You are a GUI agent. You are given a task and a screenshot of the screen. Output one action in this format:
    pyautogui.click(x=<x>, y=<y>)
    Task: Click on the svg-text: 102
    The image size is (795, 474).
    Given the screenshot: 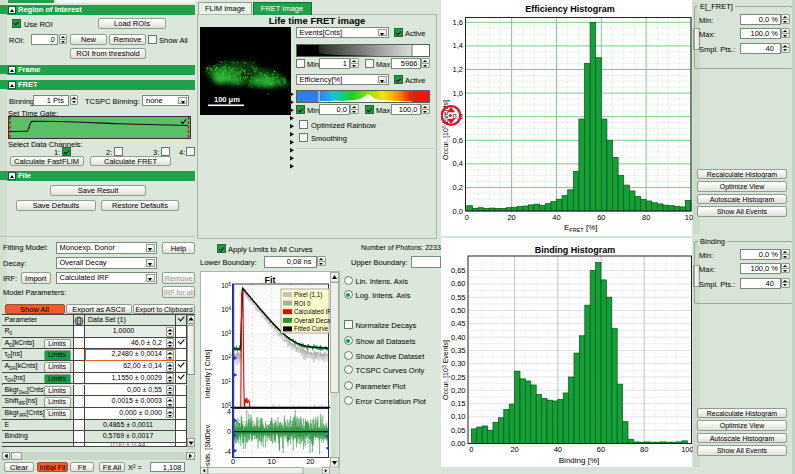 What is the action you would take?
    pyautogui.click(x=226, y=358)
    